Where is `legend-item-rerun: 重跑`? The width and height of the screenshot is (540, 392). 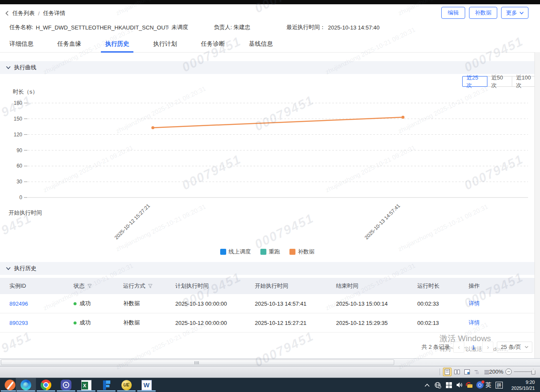 legend-item-rerun: 重跑 is located at coordinates (270, 252).